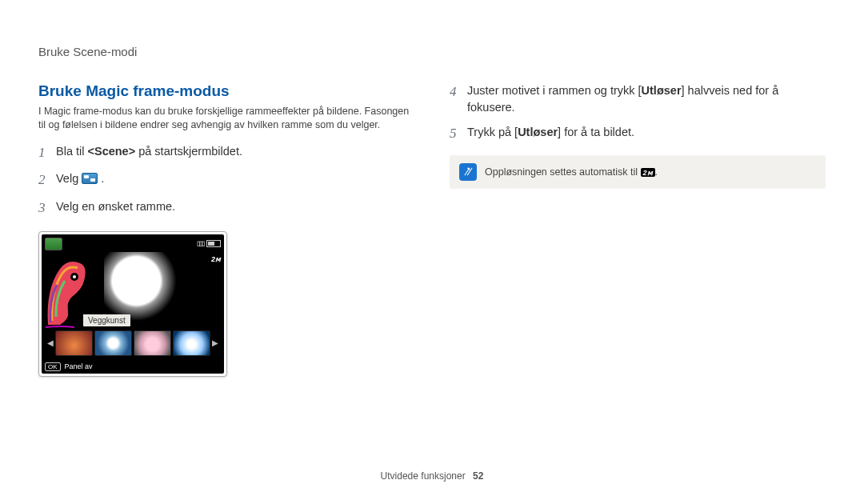 This screenshot has height=504, width=864. I want to click on camera-screenshot: ▯▯▯ 2ᴍ Vegg, so click(133, 304).